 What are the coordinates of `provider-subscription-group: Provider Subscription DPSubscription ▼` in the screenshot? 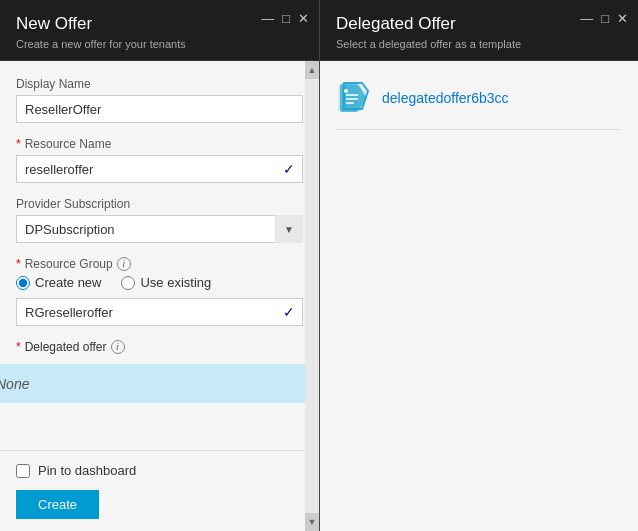 It's located at (160, 220).